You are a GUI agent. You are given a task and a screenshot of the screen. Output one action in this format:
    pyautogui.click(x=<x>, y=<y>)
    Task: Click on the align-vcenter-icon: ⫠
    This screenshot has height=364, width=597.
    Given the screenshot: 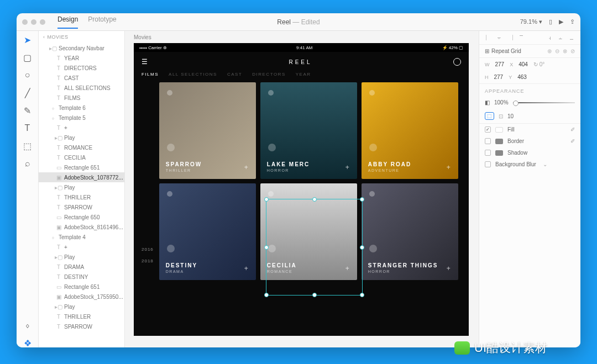 What is the action you would take?
    pyautogui.click(x=561, y=38)
    